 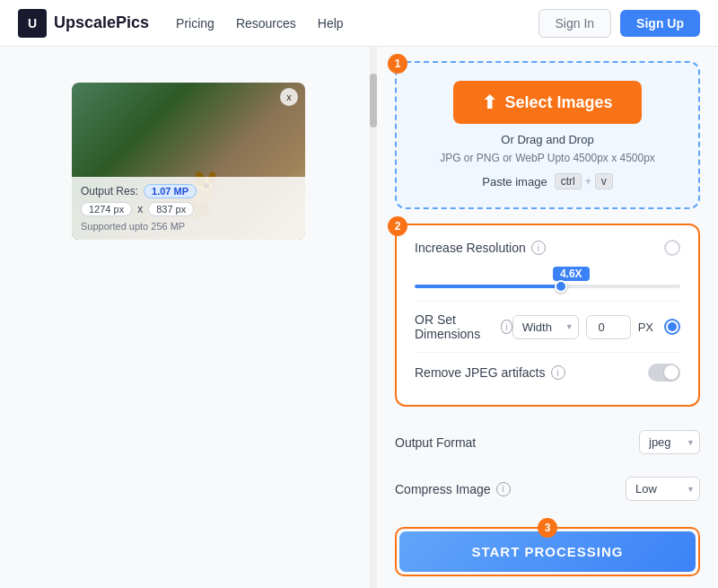 What do you see at coordinates (619, 23) in the screenshot?
I see `header-actions: Sign In Sign Up` at bounding box center [619, 23].